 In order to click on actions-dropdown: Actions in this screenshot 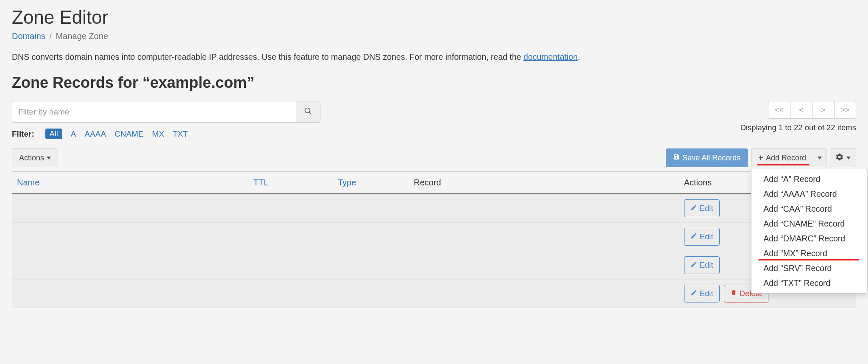, I will do `click(35, 158)`.